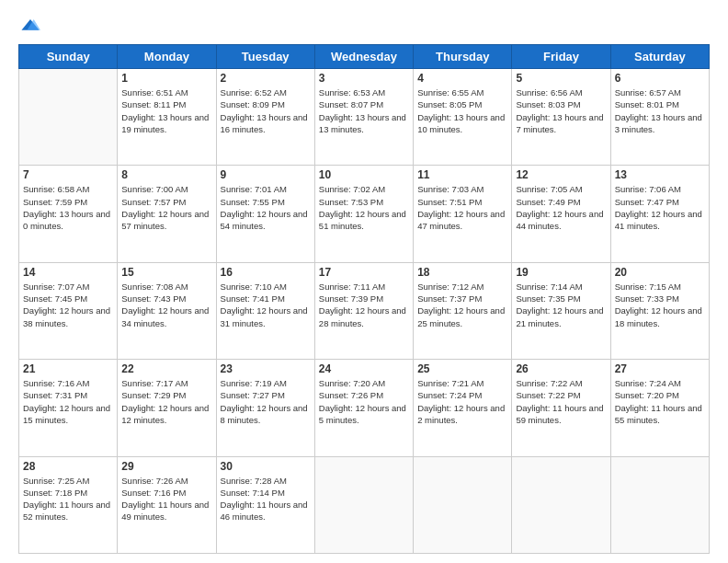 The width and height of the screenshot is (728, 563). Describe the element at coordinates (364, 305) in the screenshot. I see `day-info: Sunrise: 7:11 AMSunset: 7:39 PMDaylight:…` at that location.